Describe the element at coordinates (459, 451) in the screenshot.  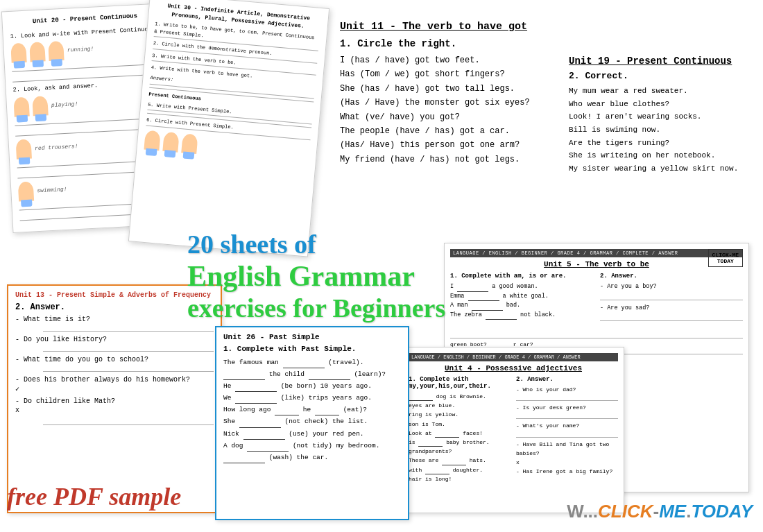
I see `u4-l7: grandparents?` at that location.